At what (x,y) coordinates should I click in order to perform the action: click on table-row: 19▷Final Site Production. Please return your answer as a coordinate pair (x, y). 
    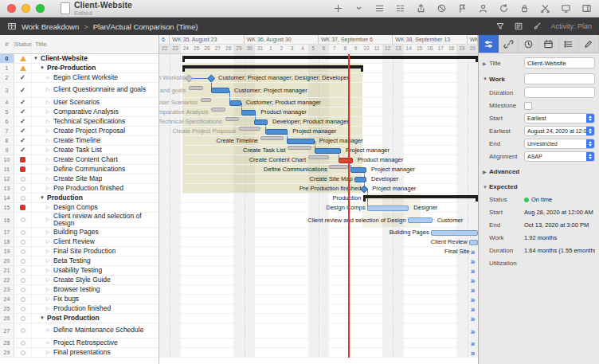
    Looking at the image, I should click on (80, 252).